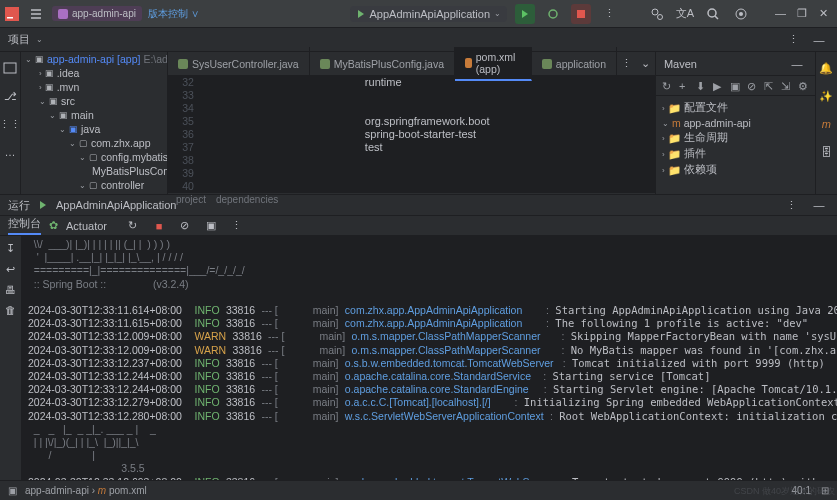 This screenshot has width=837, height=500. What do you see at coordinates (94, 123) in the screenshot?
I see `project-tree: ⌄▣app-admin-api [app] E:\admin_work\comp…` at bounding box center [94, 123].